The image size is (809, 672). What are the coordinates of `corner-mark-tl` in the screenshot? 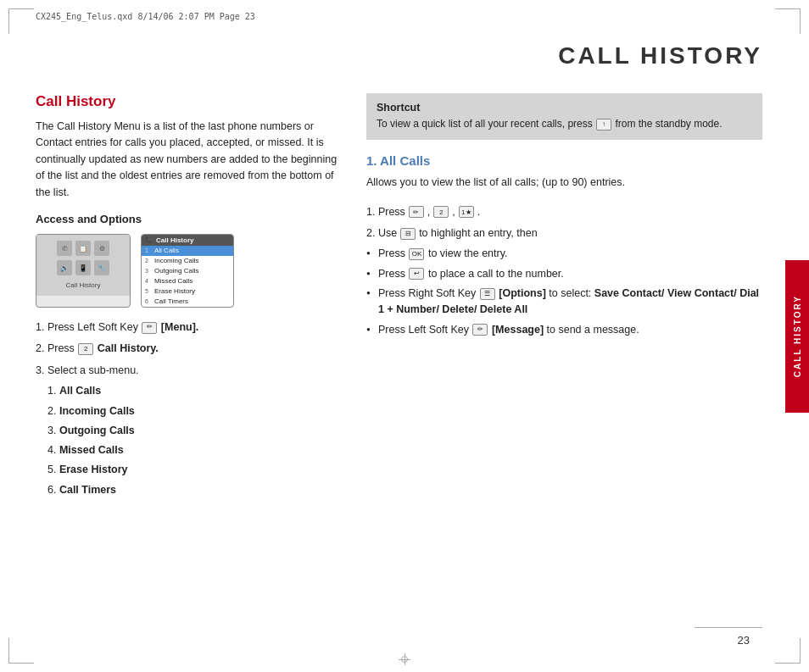 It's located at (21, 21).